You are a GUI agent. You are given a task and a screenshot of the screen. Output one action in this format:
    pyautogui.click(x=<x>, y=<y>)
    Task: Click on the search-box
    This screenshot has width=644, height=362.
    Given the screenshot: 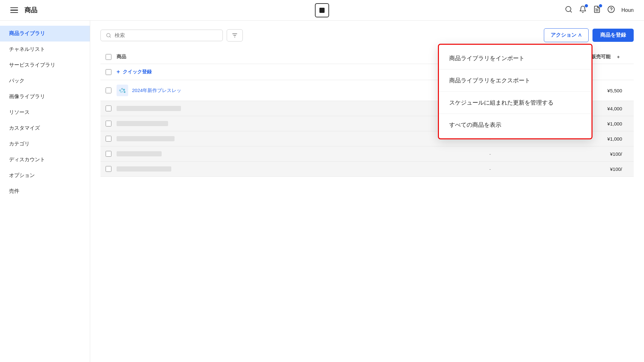 What is the action you would take?
    pyautogui.click(x=162, y=35)
    